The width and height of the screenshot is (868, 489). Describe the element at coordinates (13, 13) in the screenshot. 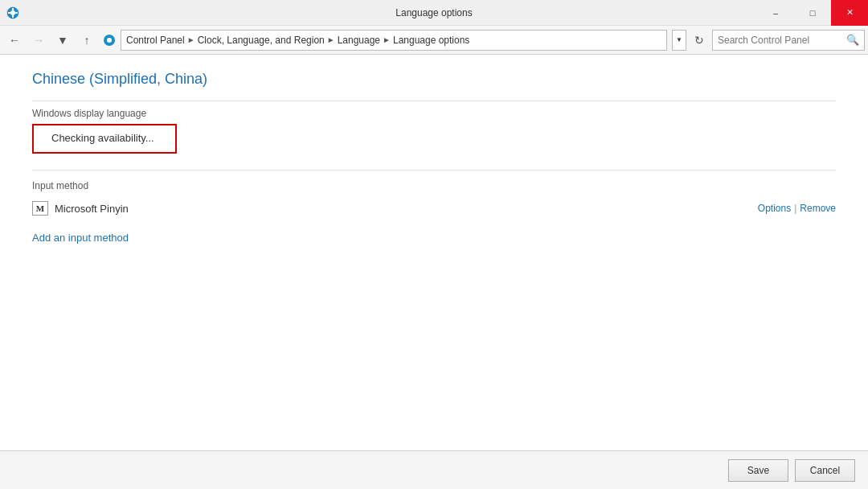

I see `title-bar-left` at that location.